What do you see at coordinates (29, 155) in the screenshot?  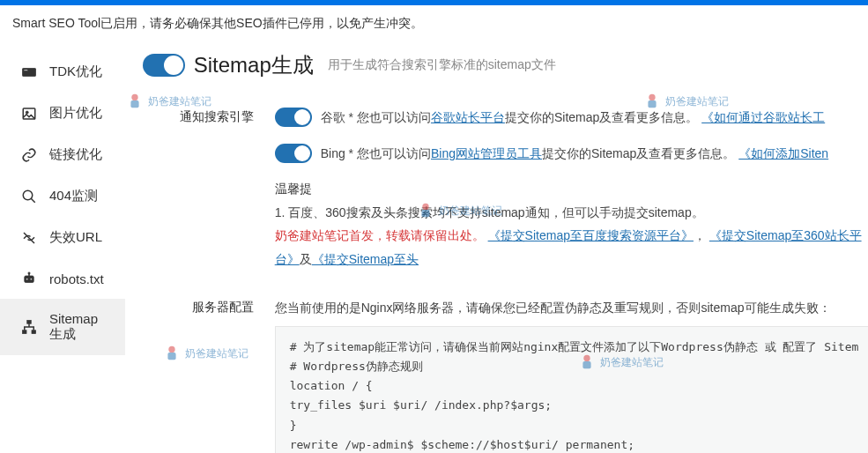 I see `link-icon` at bounding box center [29, 155].